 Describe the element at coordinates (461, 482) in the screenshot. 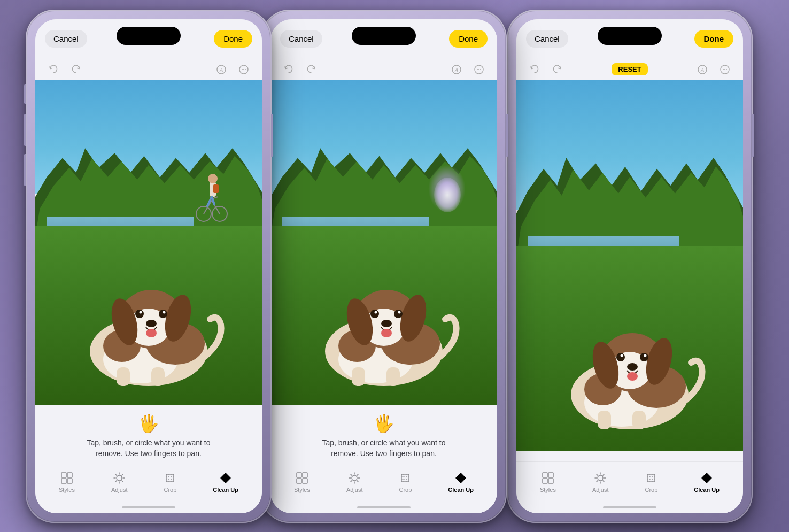

I see `tool-cleanup-2: Clean Up` at that location.